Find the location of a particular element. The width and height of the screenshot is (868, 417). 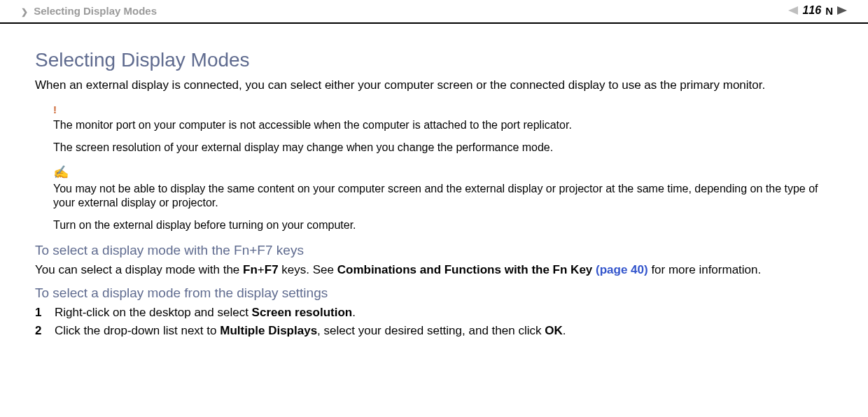

note-text-1: You may not be able to display the same … is located at coordinates (443, 196).